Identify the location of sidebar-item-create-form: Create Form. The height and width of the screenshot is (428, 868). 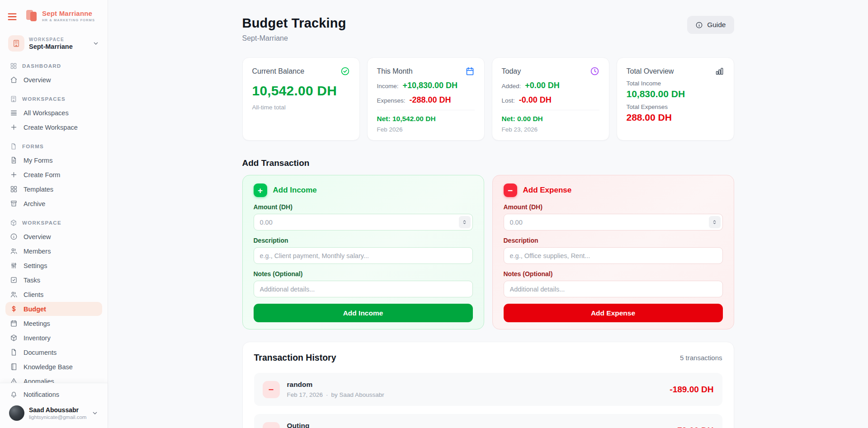
(54, 174).